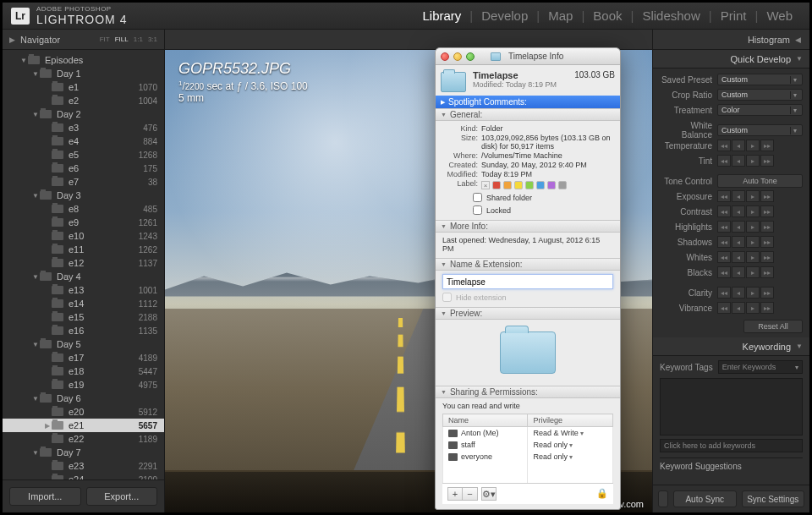 This screenshot has height=515, width=812. I want to click on module-map: Map, so click(560, 15).